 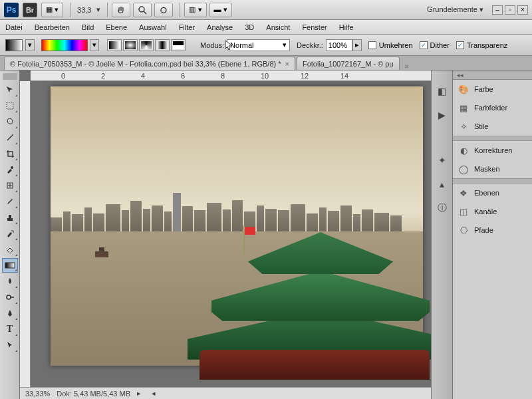 I want to click on menu-ansicht: Ansicht, so click(x=278, y=27).